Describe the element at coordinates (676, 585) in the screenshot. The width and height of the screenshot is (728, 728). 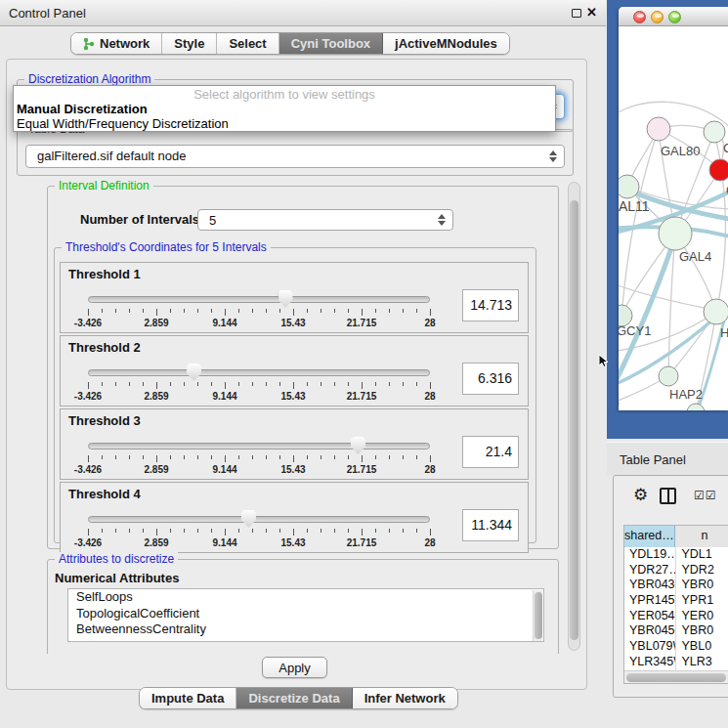
I see `table-row: YBR043CYBR0` at that location.